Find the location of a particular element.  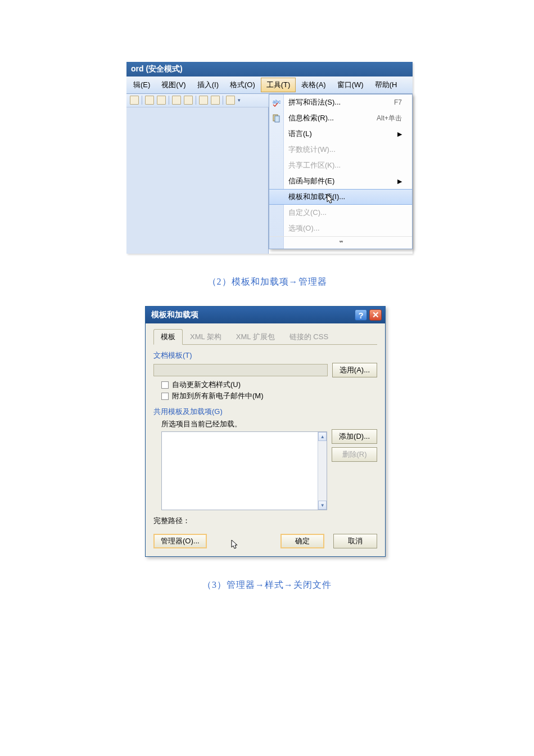

addins-listbox: ▲ ▼ is located at coordinates (244, 471).